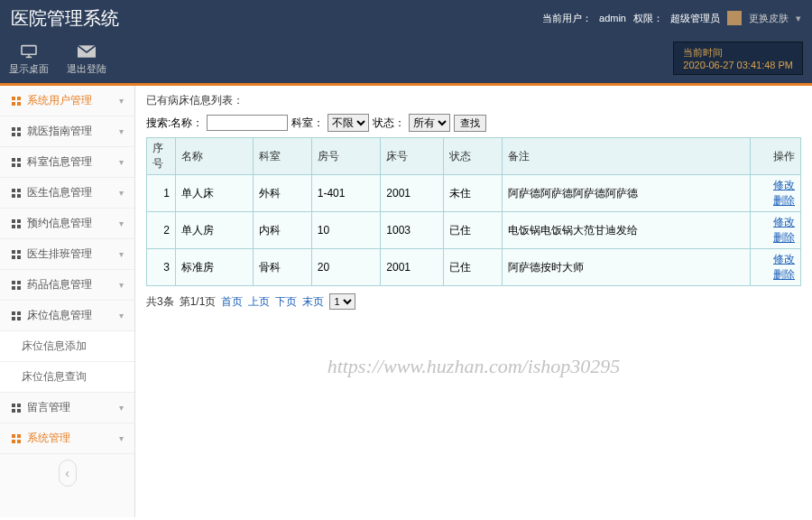  Describe the element at coordinates (29, 69) in the screenshot. I see `desktop-label: 显示桌面` at that location.